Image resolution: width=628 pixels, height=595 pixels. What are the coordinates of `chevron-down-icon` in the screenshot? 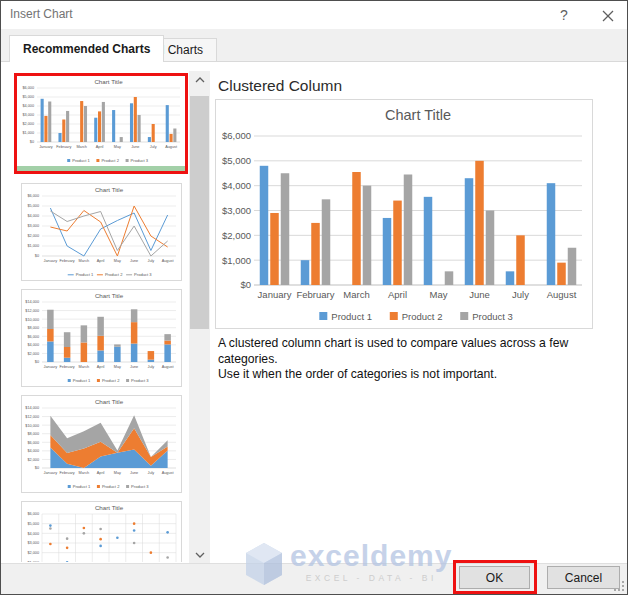 It's located at (200, 555).